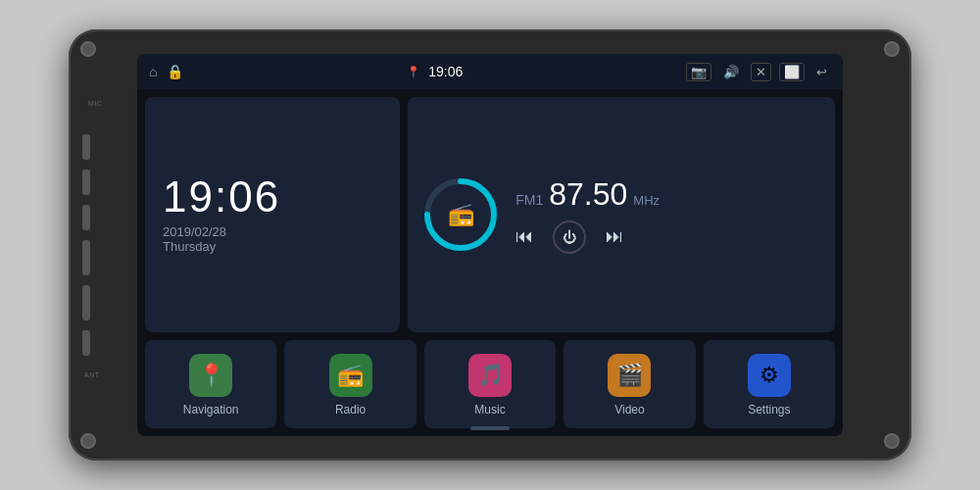  What do you see at coordinates (892, 49) in the screenshot?
I see `screw-tr` at bounding box center [892, 49].